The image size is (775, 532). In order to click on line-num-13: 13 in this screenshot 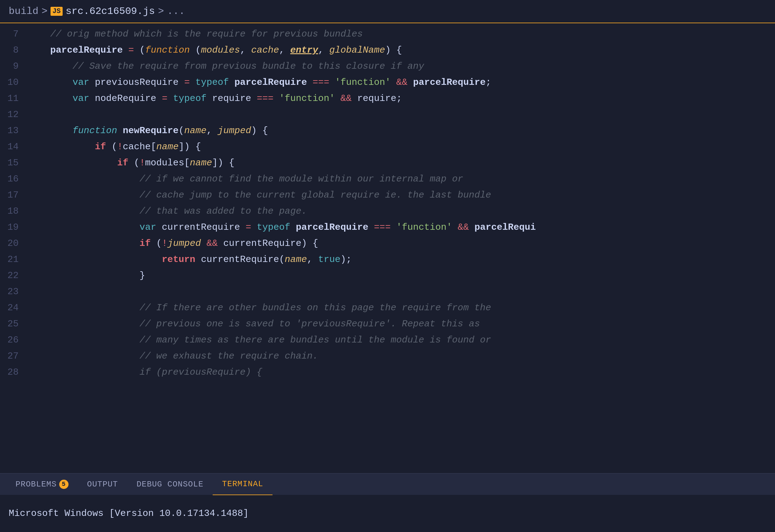, I will do `click(14, 131)`.